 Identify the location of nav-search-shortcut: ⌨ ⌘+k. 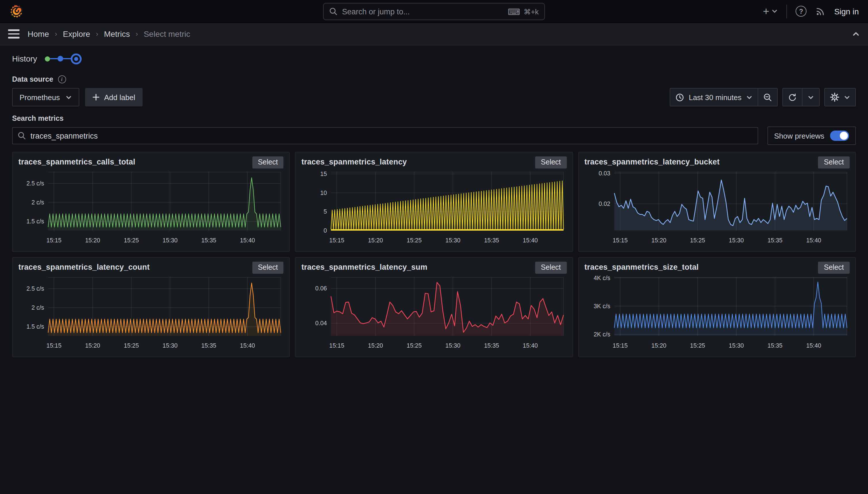
(524, 12).